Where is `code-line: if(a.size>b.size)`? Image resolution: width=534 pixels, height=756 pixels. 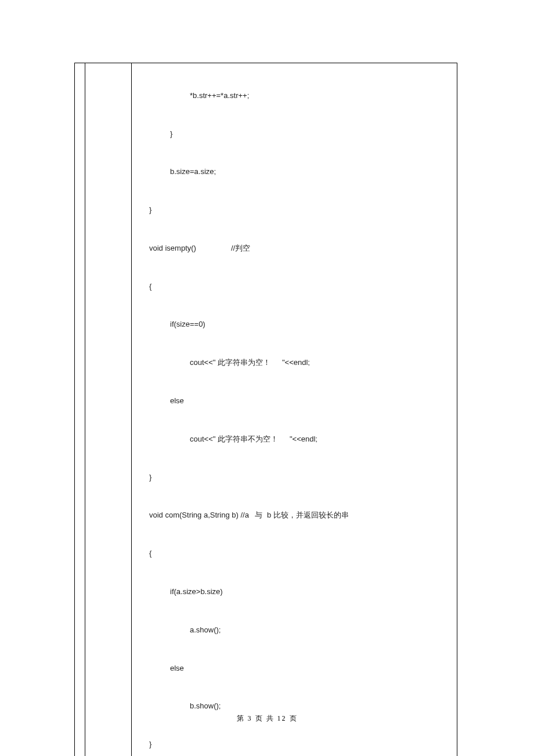
code-line: if(a.size>b.size) is located at coordinates (294, 592).